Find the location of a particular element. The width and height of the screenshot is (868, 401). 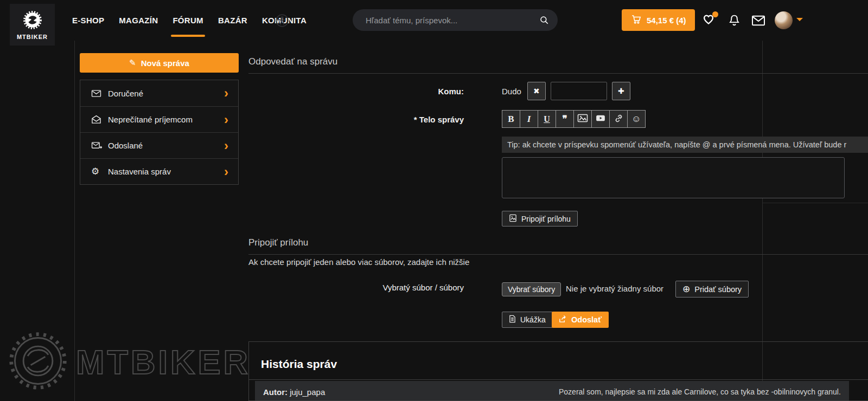

insert-youtube-button is located at coordinates (601, 119).